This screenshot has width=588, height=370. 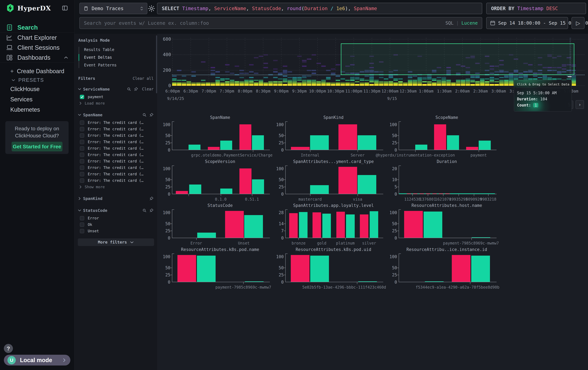 What do you see at coordinates (65, 8) in the screenshot?
I see `collapse-sidebar-icon` at bounding box center [65, 8].